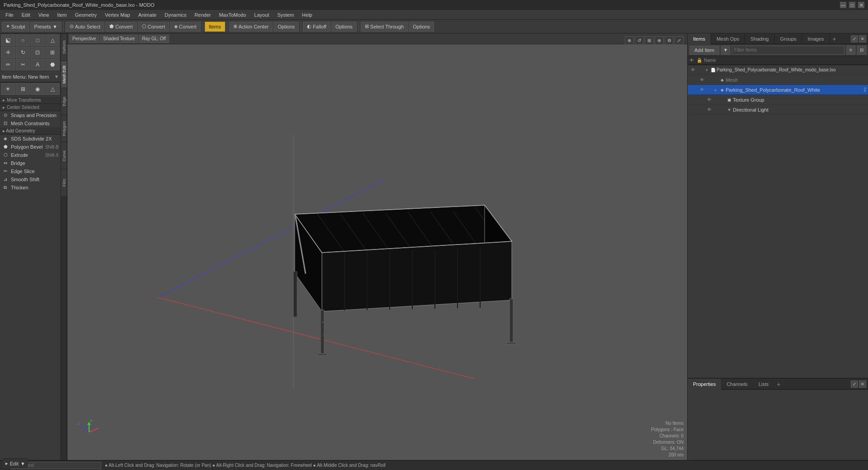  What do you see at coordinates (854, 39) in the screenshot?
I see `panel-expand-btn: ⤢` at bounding box center [854, 39].